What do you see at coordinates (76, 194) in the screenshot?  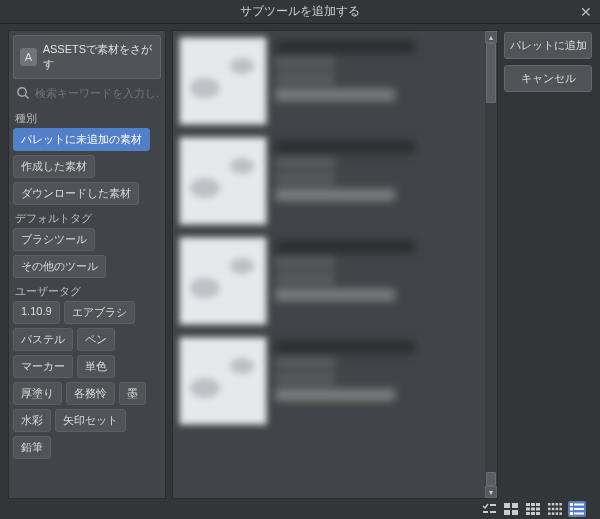 I see `filter-chip: ダウンロードした素材` at bounding box center [76, 194].